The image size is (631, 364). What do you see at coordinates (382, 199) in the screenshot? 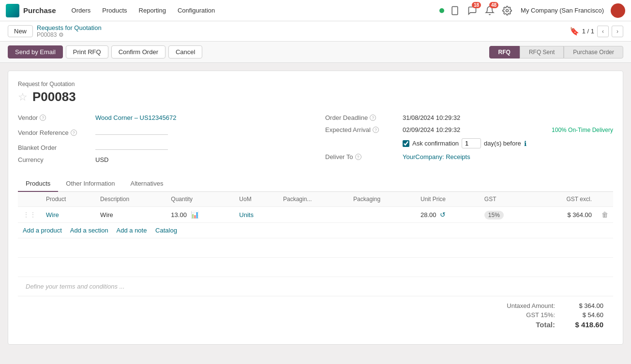
I see `col-packaging: Packaging` at bounding box center [382, 199].